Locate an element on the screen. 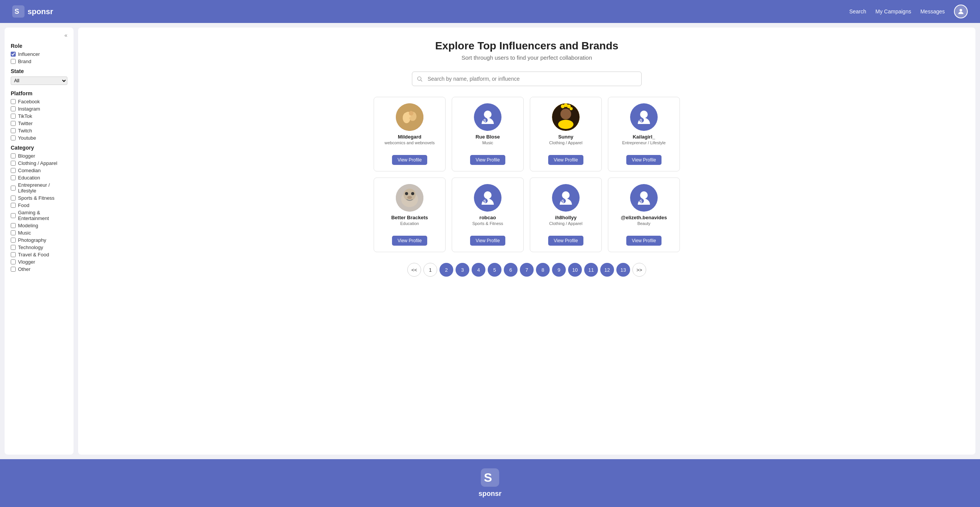 The width and height of the screenshot is (980, 507). user-avatar is located at coordinates (961, 11).